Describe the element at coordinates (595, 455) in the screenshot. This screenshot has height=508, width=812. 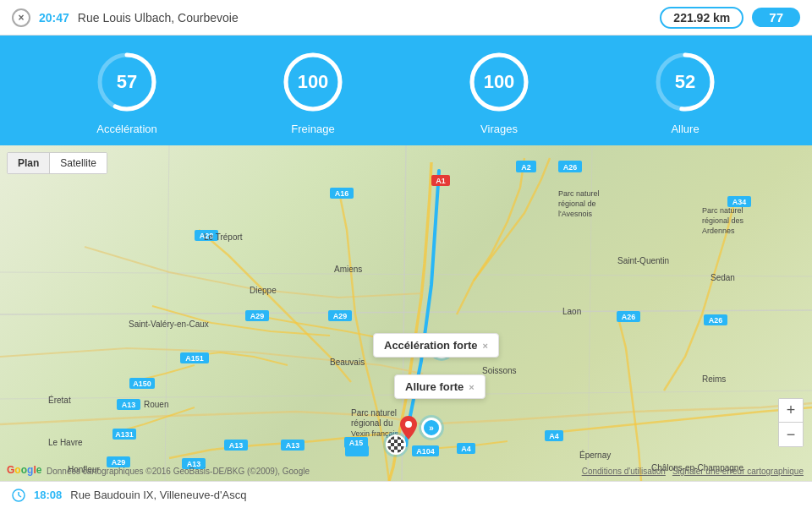
I see `svg-text: Épernay` at that location.